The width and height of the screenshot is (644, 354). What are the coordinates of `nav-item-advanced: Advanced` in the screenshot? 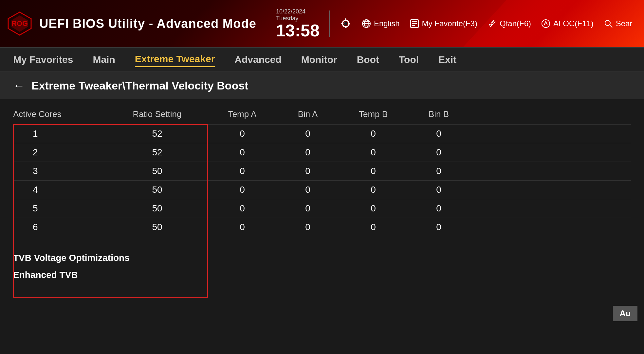 It's located at (258, 60).